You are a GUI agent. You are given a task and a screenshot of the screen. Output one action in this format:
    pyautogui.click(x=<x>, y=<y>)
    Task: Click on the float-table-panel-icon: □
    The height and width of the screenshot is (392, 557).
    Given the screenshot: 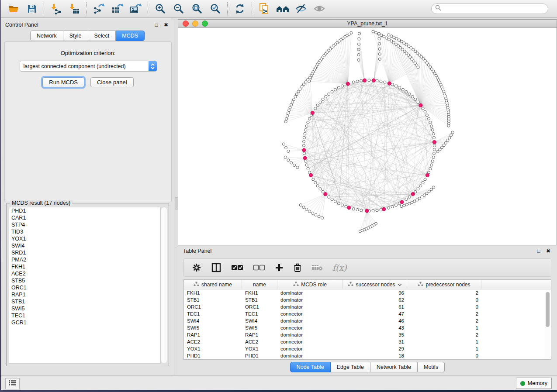 What is the action you would take?
    pyautogui.click(x=539, y=251)
    